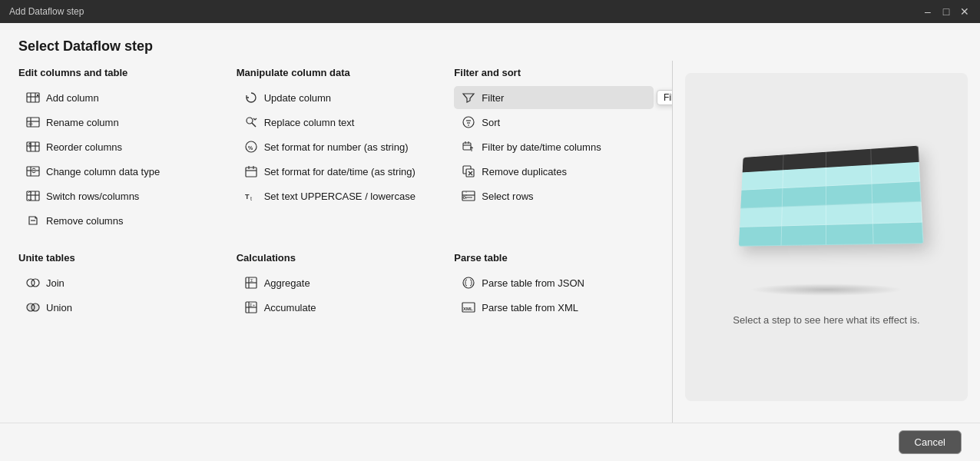 The height and width of the screenshot is (461, 980). I want to click on step-union: Union, so click(118, 307).